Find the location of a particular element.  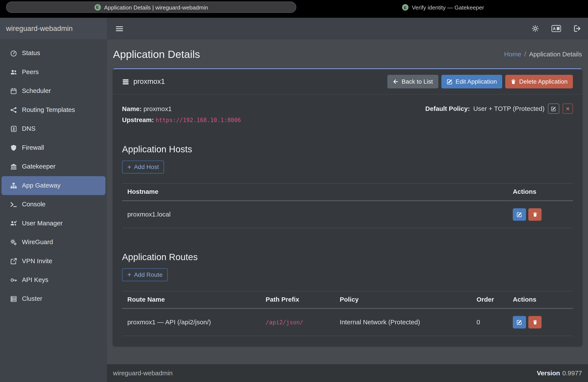

browser-tab-inactive: E Verify identity — Gatekeeper is located at coordinates (443, 7).